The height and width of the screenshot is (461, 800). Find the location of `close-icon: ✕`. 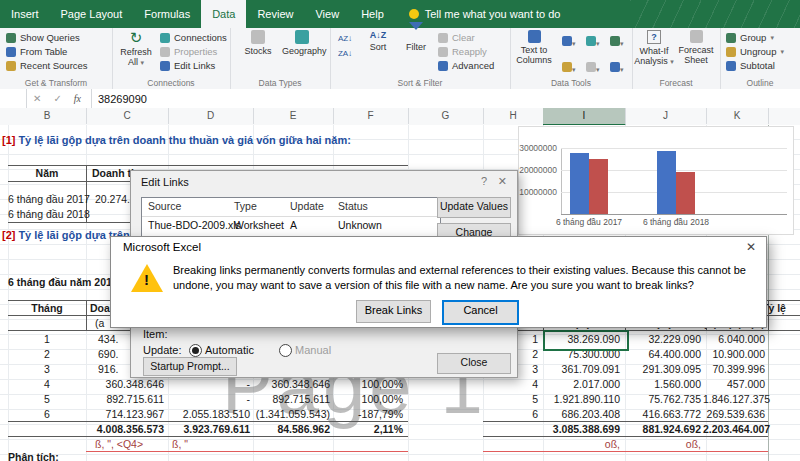

close-icon: ✕ is located at coordinates (751, 247).